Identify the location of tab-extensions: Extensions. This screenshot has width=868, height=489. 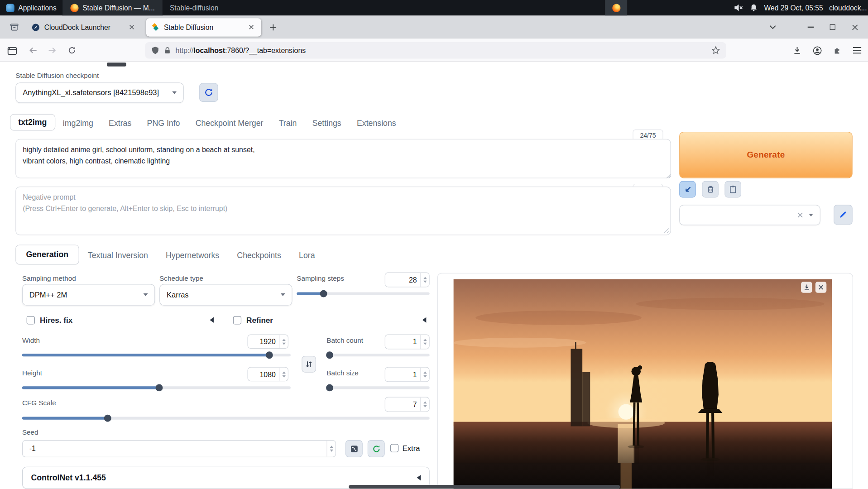
(377, 123).